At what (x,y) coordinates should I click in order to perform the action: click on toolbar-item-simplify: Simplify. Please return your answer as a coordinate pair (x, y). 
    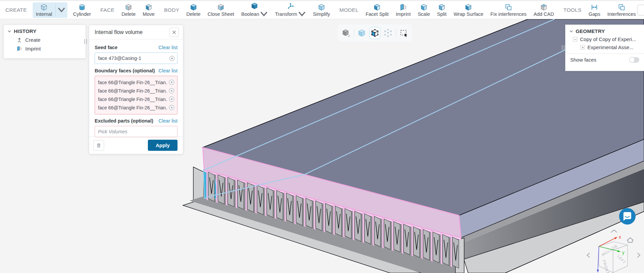
    Looking at the image, I should click on (321, 10).